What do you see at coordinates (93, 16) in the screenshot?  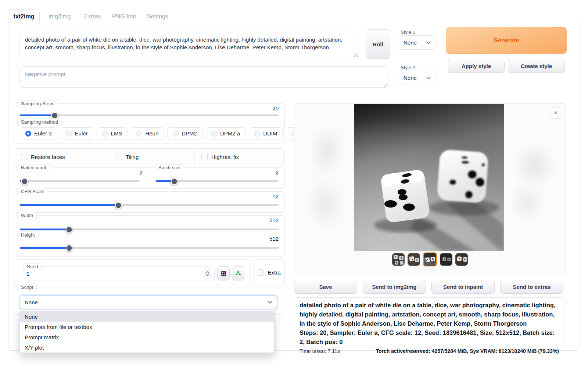 I see `tab-extras: Extras` at bounding box center [93, 16].